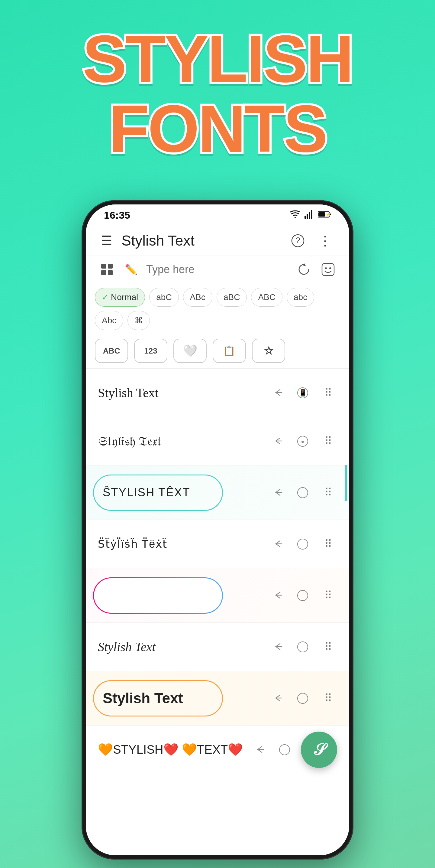 The width and height of the screenshot is (435, 868). Describe the element at coordinates (109, 321) in the screenshot. I see `filter-abc6-label: Abc` at that location.